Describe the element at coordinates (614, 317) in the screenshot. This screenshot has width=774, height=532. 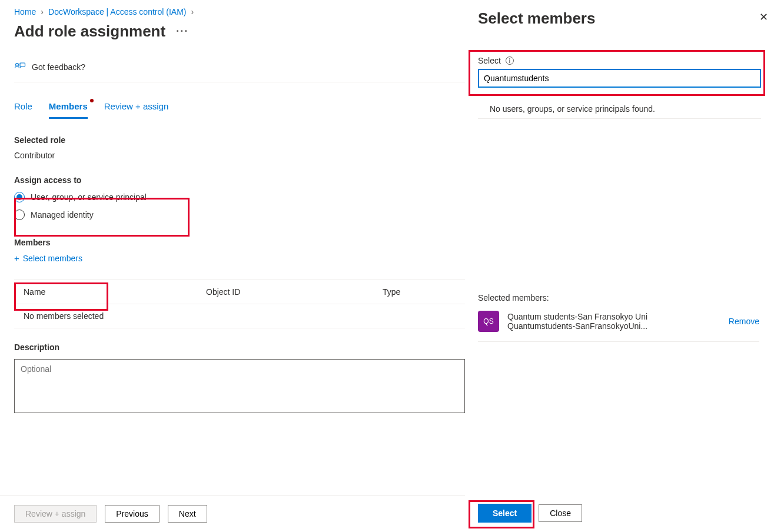
I see `member-name: Quantum students-San Fransokyo Uni` at that location.